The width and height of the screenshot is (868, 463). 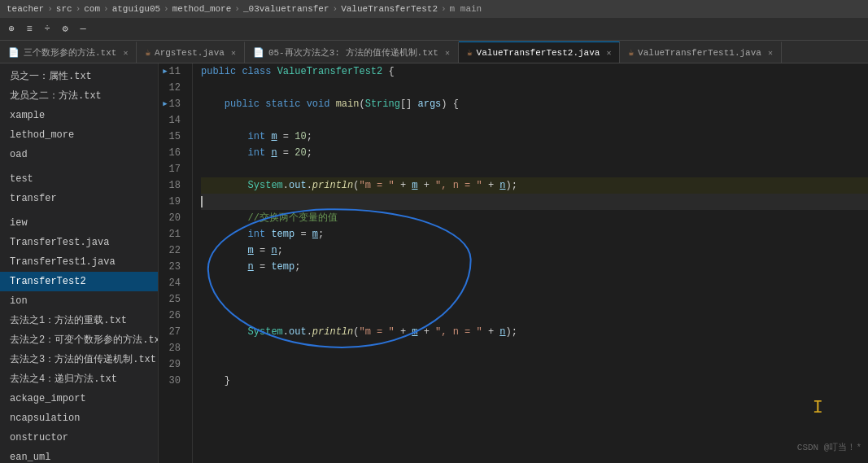 I want to click on kw-class: class, so click(x=259, y=72).